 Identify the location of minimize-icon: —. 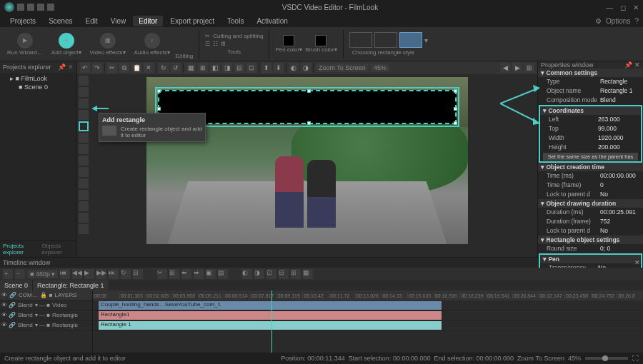
(609, 7).